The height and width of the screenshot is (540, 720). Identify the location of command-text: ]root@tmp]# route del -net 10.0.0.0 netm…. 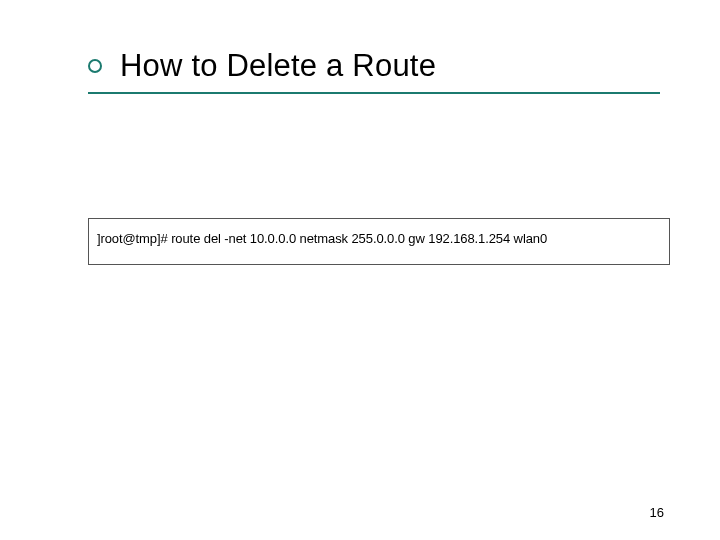
(379, 238).